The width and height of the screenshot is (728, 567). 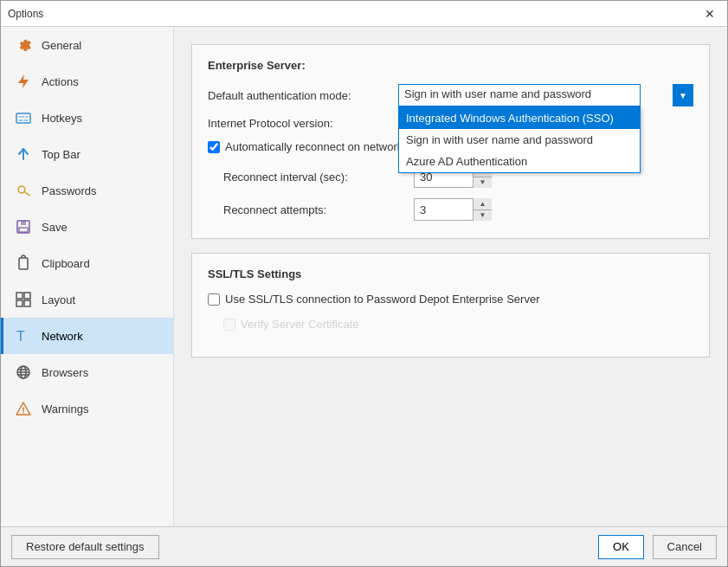 I want to click on ok-button: OK, so click(x=622, y=547).